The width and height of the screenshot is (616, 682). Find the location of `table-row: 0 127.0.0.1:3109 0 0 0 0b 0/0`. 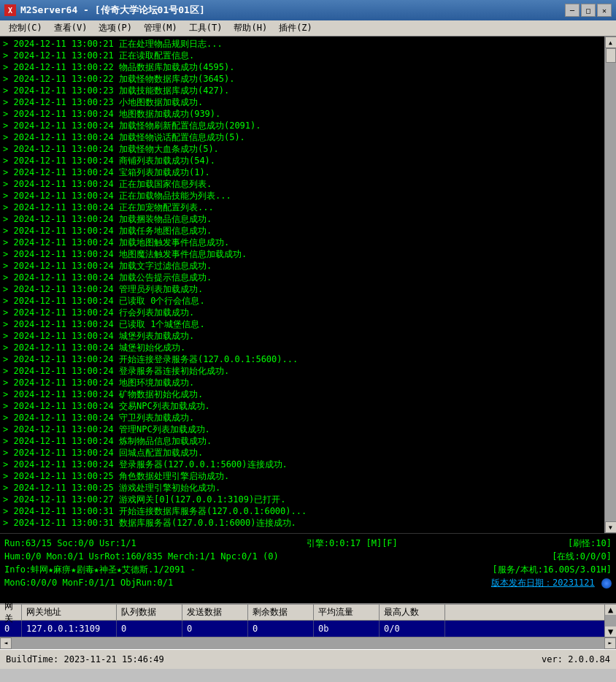

table-row: 0 127.0.0.1:3109 0 0 0 0b 0/0 is located at coordinates (302, 629).